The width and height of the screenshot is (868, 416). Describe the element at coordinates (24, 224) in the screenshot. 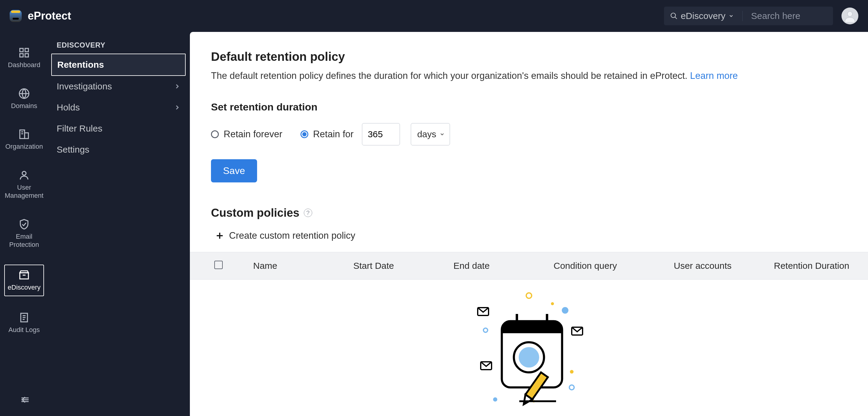

I see `shield-icon` at that location.